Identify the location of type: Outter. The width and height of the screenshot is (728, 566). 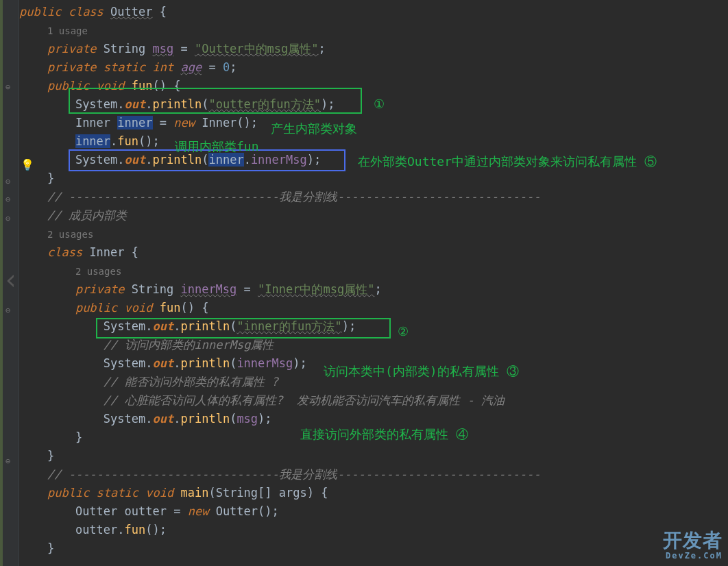
(100, 511).